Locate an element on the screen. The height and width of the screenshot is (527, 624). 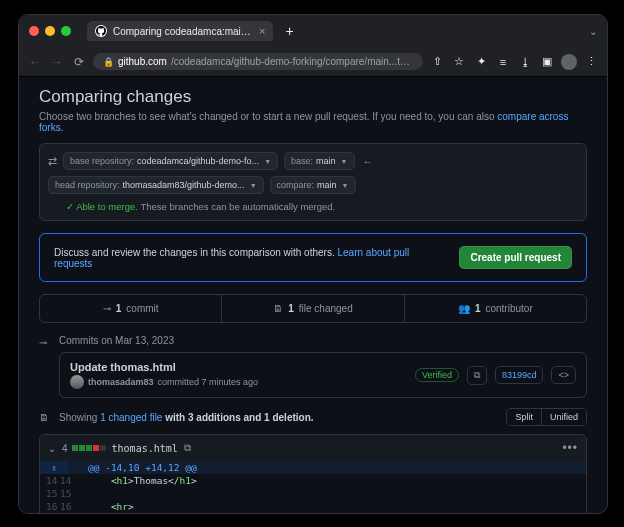
hunk-header: @@ -14,10 +14,12 @@ is located at coordinates (334, 468).